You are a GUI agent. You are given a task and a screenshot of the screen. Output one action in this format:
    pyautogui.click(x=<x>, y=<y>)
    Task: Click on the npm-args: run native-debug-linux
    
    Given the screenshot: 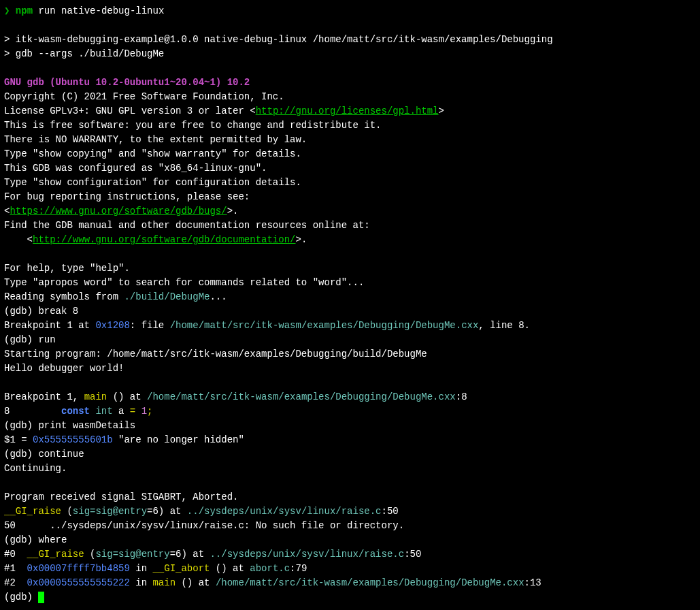 What is the action you would take?
    pyautogui.click(x=98, y=11)
    